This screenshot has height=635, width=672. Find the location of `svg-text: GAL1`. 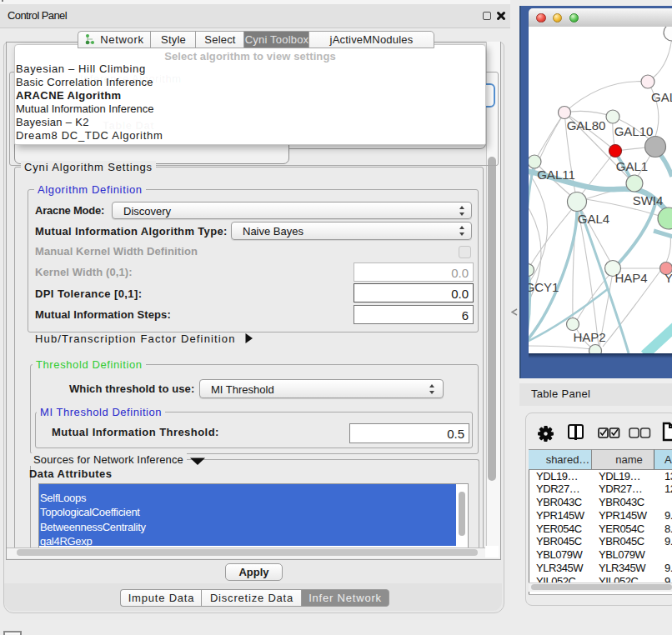

svg-text: GAL1 is located at coordinates (631, 167).